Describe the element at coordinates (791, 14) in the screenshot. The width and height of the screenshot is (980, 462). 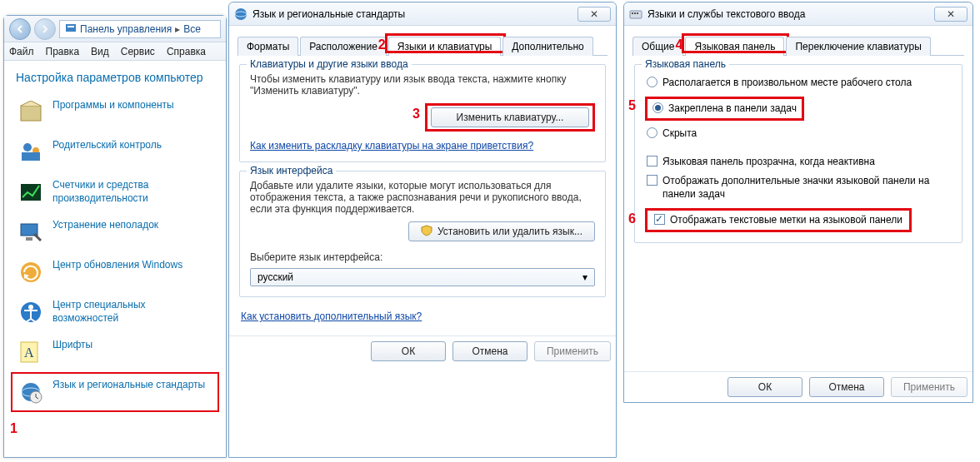
I see `dialog-title: Языки и службы текстового ввода` at that location.